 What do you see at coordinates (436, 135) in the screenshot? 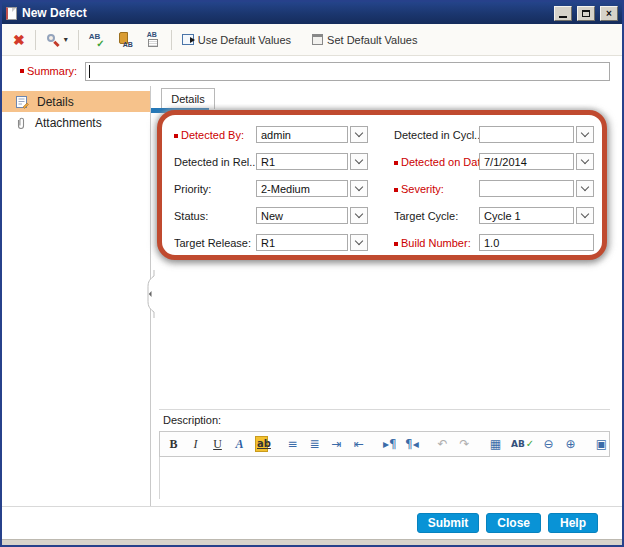
I see `detected-in-cycle-label: Detected in Cycl..` at bounding box center [436, 135].